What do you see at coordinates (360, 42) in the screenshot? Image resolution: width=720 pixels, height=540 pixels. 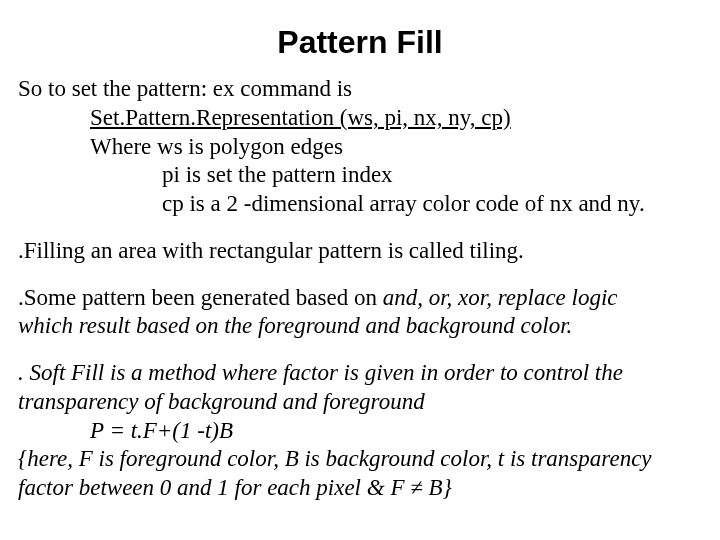 I see `slide-title: Pattern Fill` at bounding box center [360, 42].